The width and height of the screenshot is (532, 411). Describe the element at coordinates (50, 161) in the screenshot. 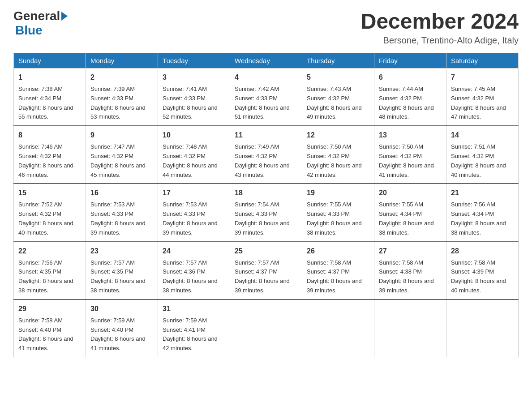

I see `day-info: Sunrise: 7:46 AM Sunset: 4:32 PM Dayligh…` at that location.